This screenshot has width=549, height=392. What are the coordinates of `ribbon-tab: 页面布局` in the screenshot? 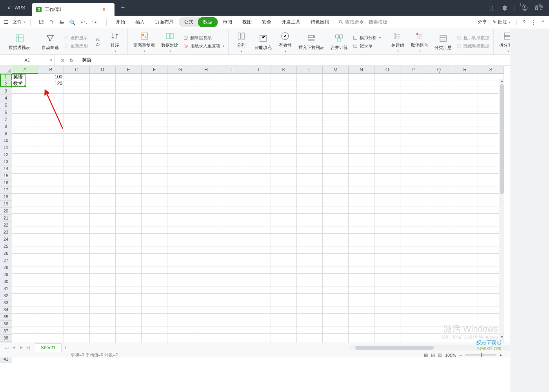 It's located at (164, 22).